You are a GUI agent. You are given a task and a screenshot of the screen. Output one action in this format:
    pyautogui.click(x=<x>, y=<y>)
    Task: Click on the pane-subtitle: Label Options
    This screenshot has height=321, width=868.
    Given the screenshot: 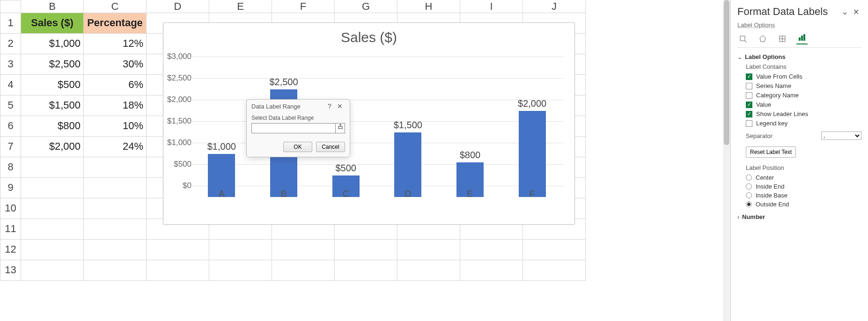 What is the action you would take?
    pyautogui.click(x=800, y=25)
    